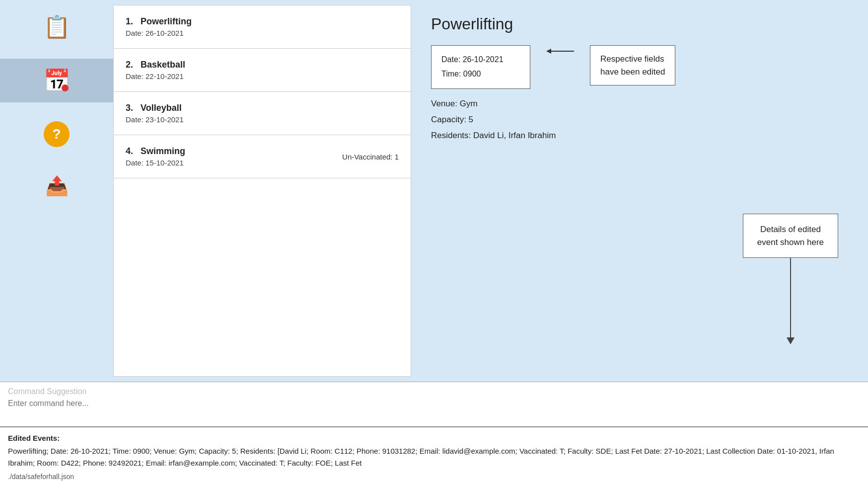 Image resolution: width=868 pixels, height=485 pixels. What do you see at coordinates (633, 66) in the screenshot?
I see `edited-annotation-box: Respective fieldshave been edited` at bounding box center [633, 66].